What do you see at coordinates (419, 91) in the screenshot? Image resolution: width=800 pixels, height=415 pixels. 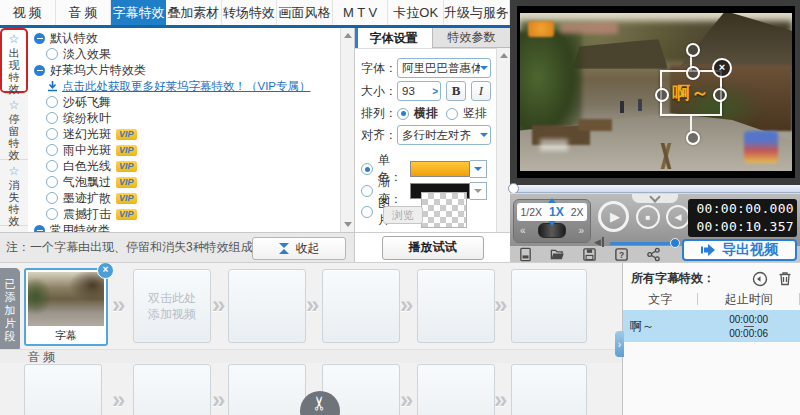 I see `size-input: 93 >` at bounding box center [419, 91].